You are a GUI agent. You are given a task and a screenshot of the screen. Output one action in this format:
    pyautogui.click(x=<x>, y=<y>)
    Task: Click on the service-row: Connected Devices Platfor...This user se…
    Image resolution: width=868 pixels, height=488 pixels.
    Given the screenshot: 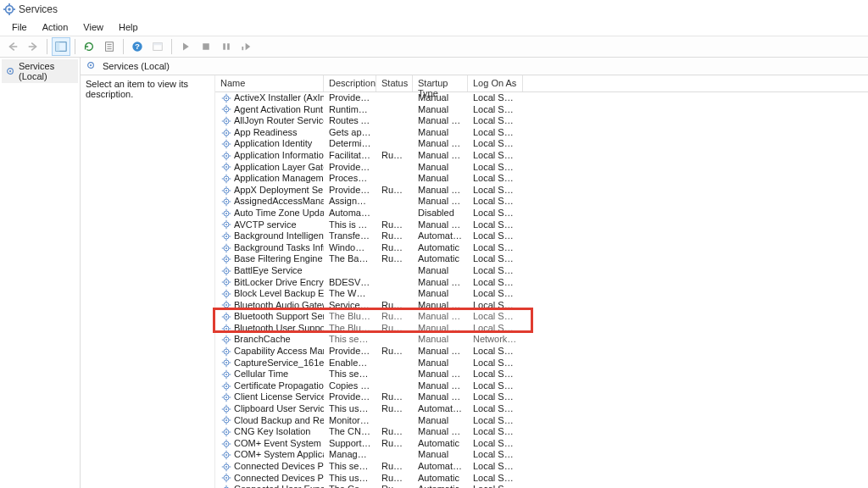 What is the action you would take?
    pyautogui.click(x=542, y=479)
    